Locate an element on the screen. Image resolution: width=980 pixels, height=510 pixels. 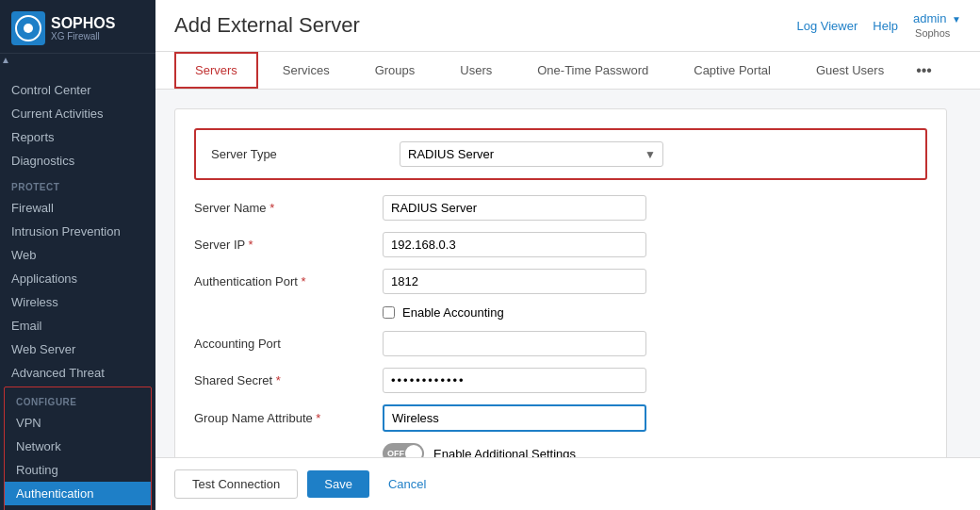
brand-name: SOPHOS is located at coordinates (83, 24).